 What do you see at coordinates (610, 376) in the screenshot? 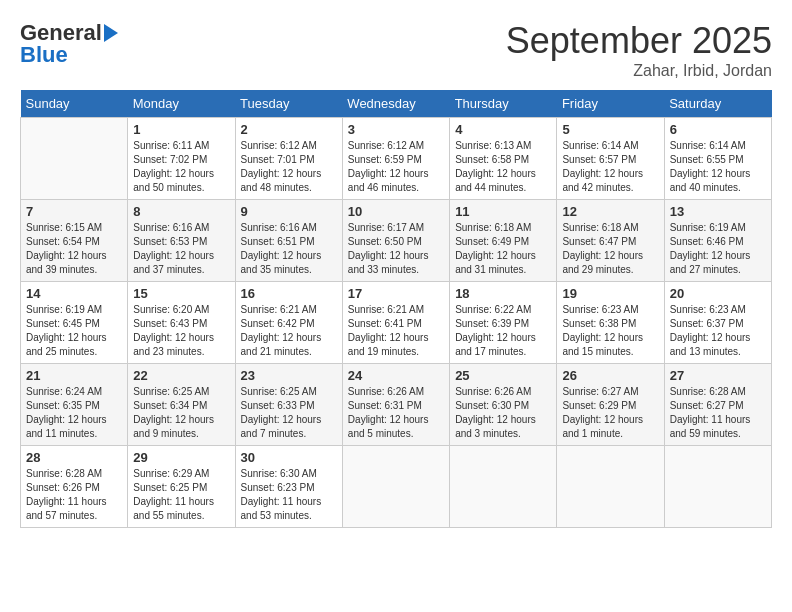
I see `day-number: 26` at bounding box center [610, 376].